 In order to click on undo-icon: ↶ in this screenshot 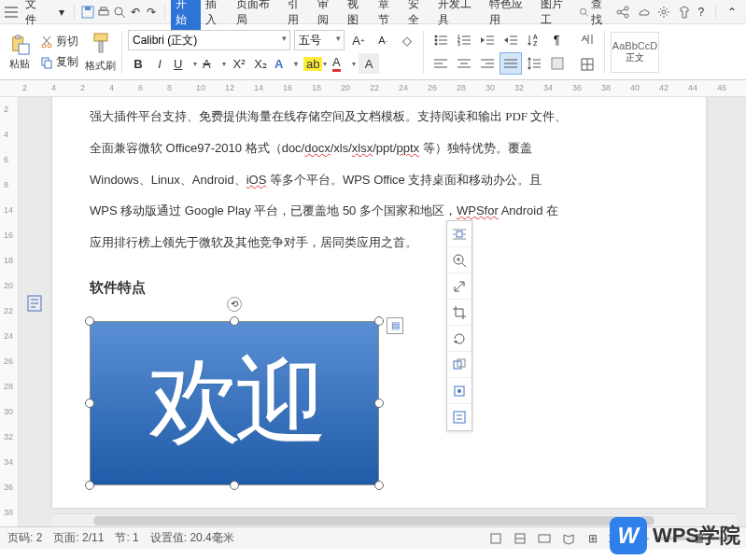, I will do `click(136, 12)`.